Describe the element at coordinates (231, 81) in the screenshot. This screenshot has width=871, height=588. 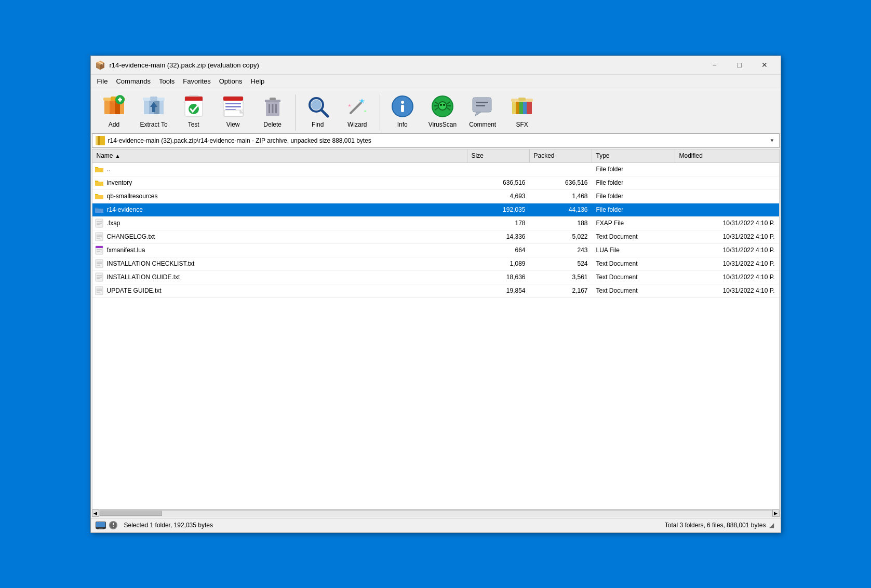
I see `menu-options: Options` at that location.